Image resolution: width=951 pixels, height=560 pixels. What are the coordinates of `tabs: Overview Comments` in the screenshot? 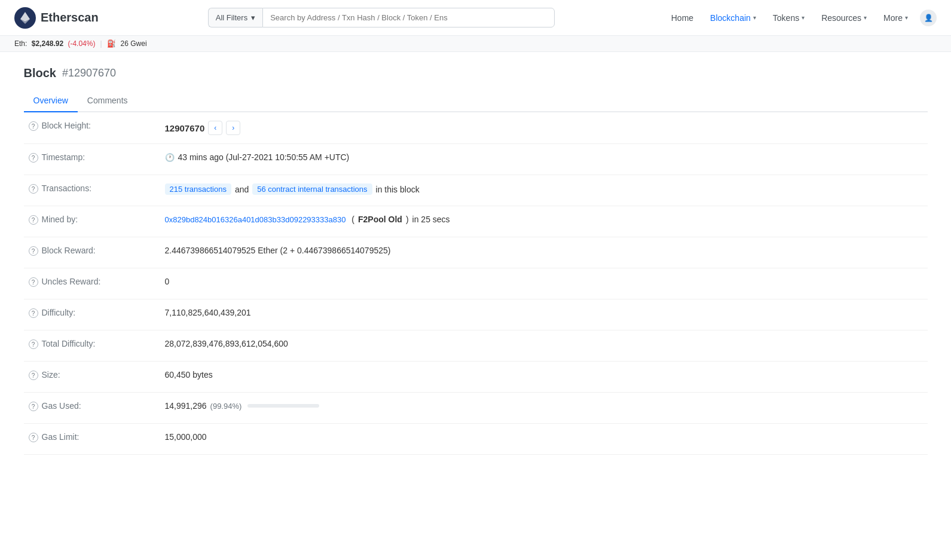 It's located at (476, 101).